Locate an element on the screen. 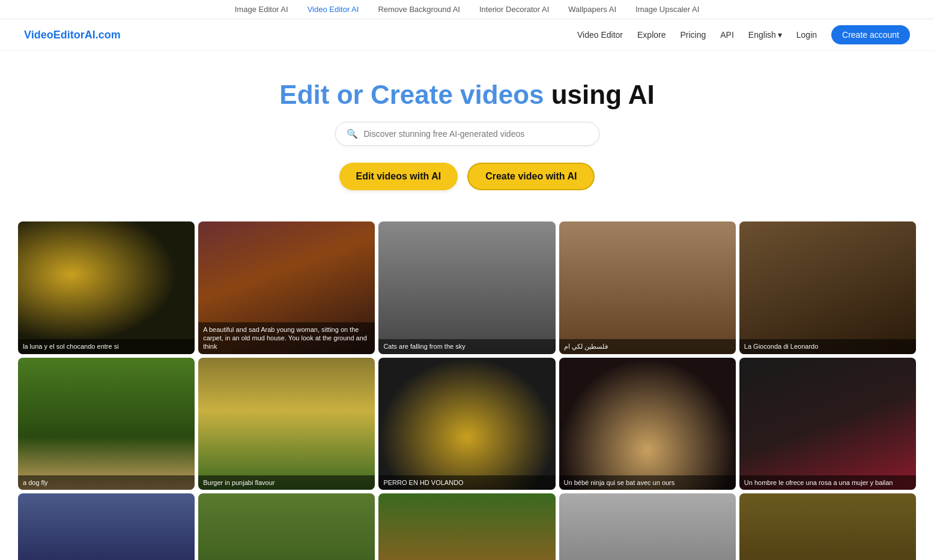 The image size is (934, 560). search-bar: 🔍 is located at coordinates (467, 134).